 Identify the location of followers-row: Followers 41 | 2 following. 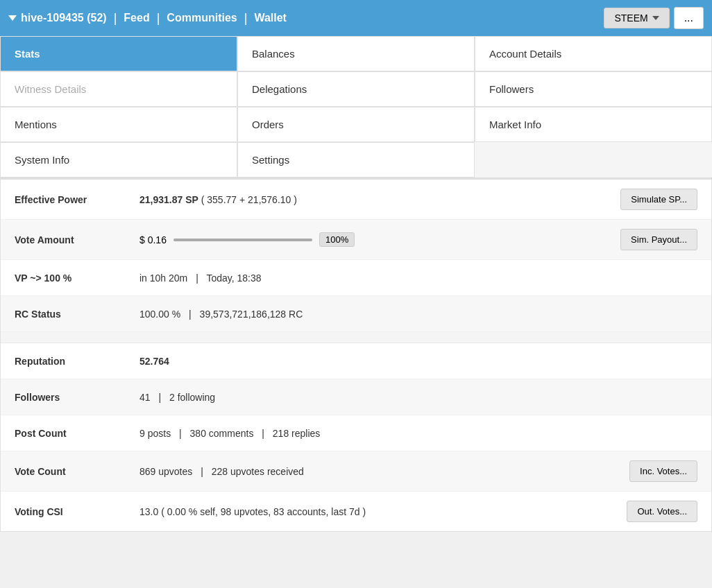
(356, 397).